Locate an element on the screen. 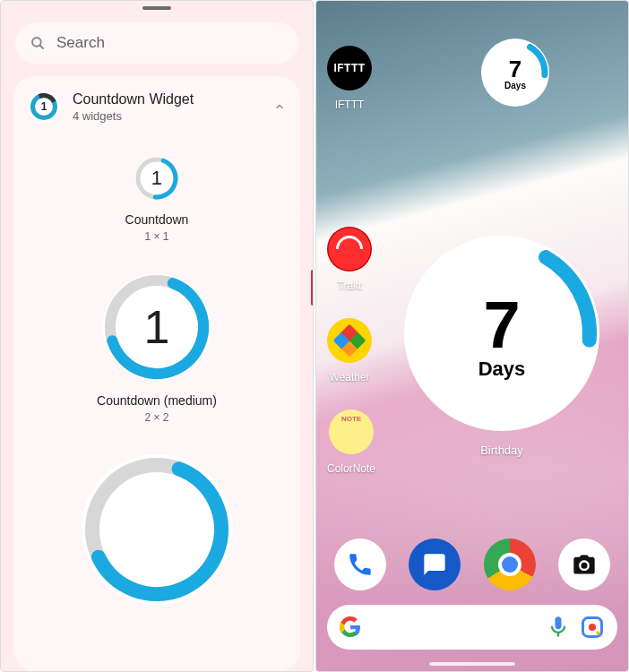  widget-search-bar: Search is located at coordinates (157, 43).